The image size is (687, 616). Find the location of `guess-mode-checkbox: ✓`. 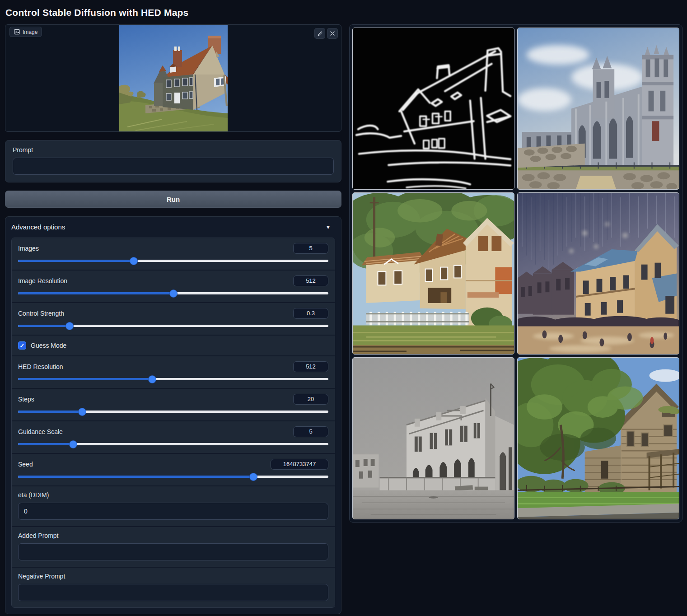

guess-mode-checkbox: ✓ is located at coordinates (22, 345).